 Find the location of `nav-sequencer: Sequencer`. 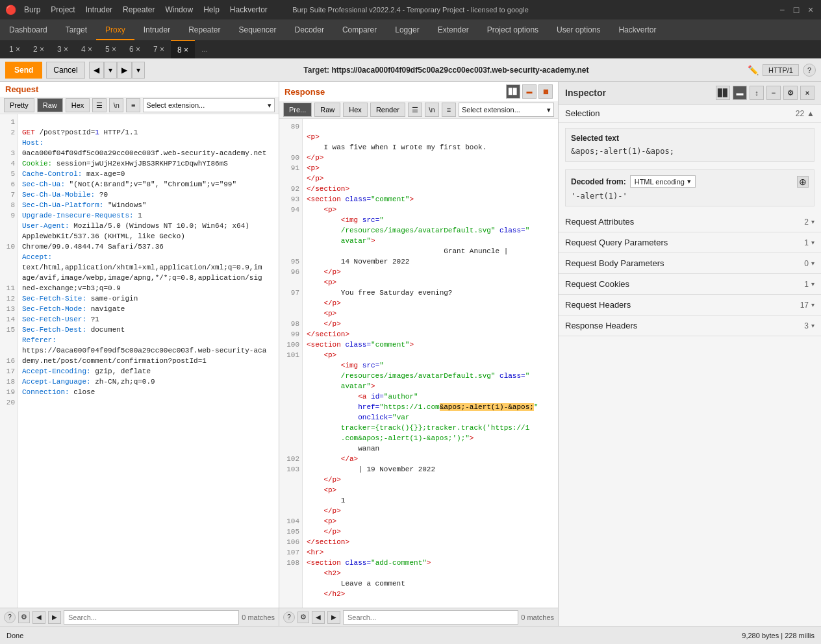

nav-sequencer: Sequencer is located at coordinates (258, 30).